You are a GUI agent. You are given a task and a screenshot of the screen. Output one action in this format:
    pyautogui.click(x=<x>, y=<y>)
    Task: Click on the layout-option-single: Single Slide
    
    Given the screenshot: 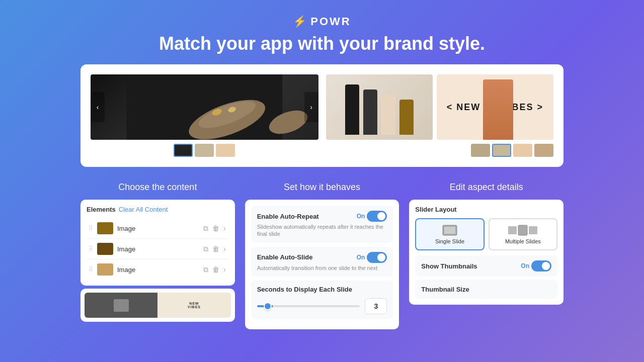 What is the action you would take?
    pyautogui.click(x=450, y=234)
    